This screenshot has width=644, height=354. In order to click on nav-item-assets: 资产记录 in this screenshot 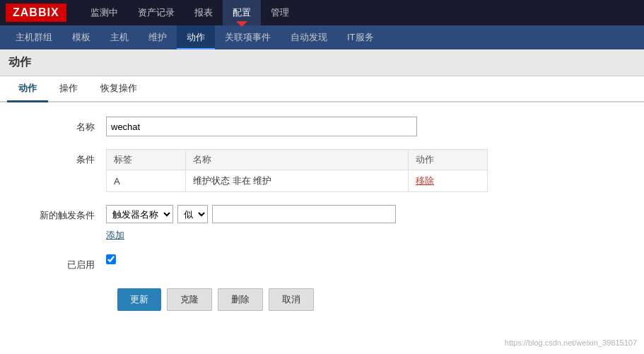, I will do `click(156, 13)`.